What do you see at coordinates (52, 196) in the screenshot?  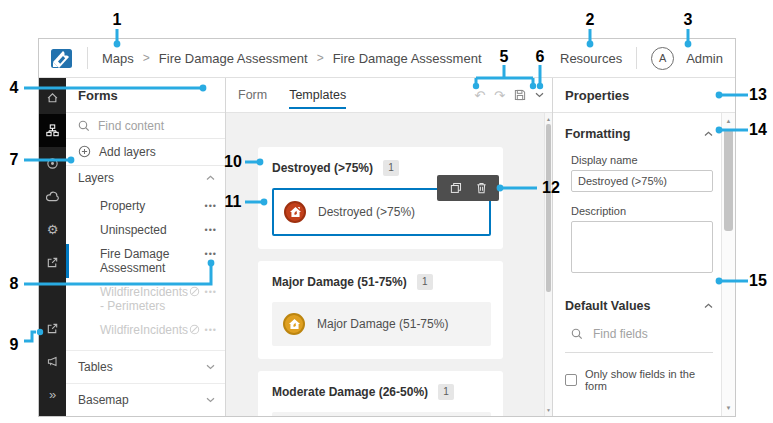 I see `rail-offline-icon` at bounding box center [52, 196].